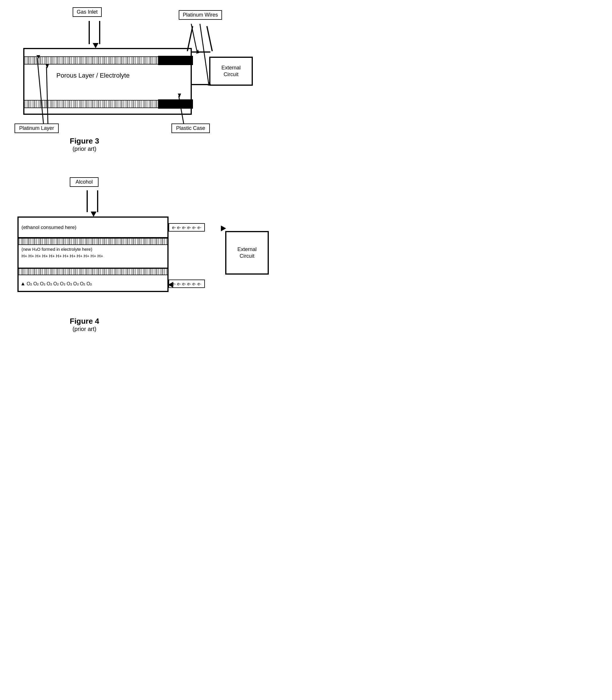 This screenshot has height=700, width=612. I want to click on porous4-layer-top, so click(93, 241).